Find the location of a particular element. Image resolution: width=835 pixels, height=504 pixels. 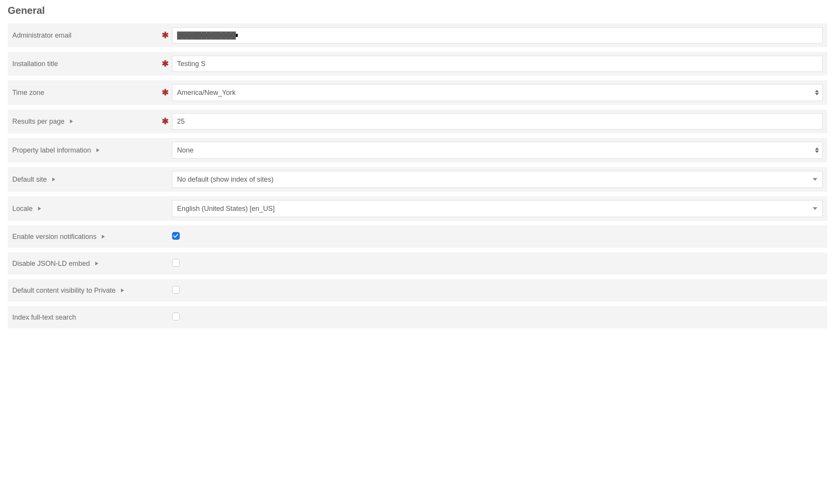

enable-version-notifications-checkbox is located at coordinates (176, 236).